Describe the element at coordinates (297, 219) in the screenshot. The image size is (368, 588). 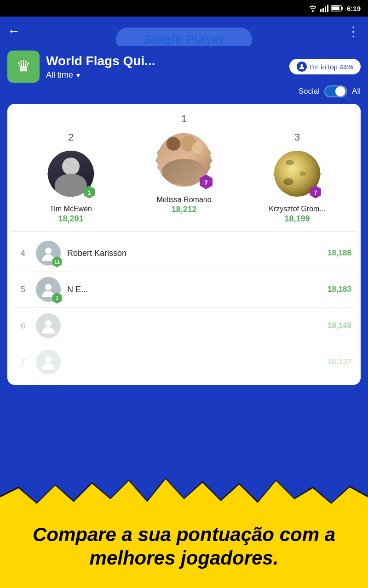
I see `player-3-score: 18,199` at that location.